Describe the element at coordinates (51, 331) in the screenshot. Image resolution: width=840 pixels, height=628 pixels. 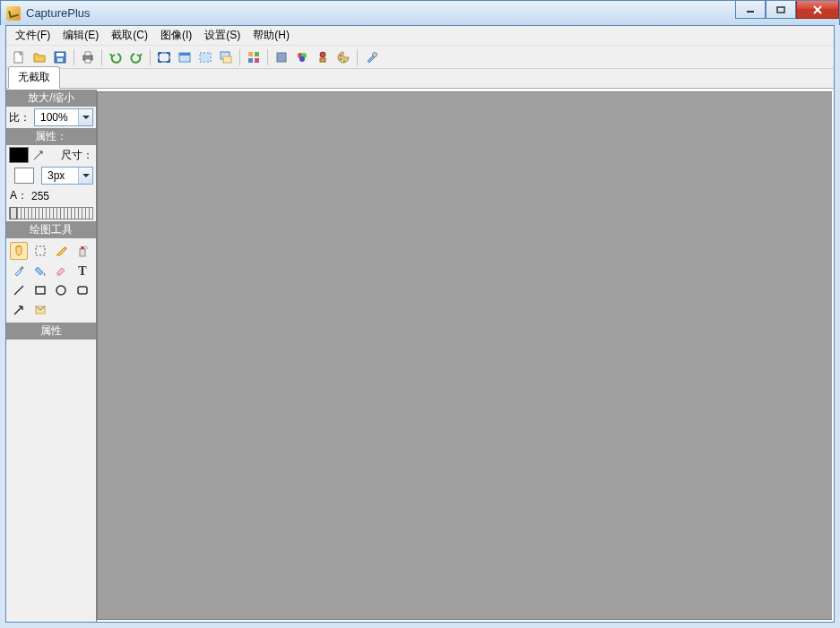
I see `properties-panel-header: 属性` at that location.